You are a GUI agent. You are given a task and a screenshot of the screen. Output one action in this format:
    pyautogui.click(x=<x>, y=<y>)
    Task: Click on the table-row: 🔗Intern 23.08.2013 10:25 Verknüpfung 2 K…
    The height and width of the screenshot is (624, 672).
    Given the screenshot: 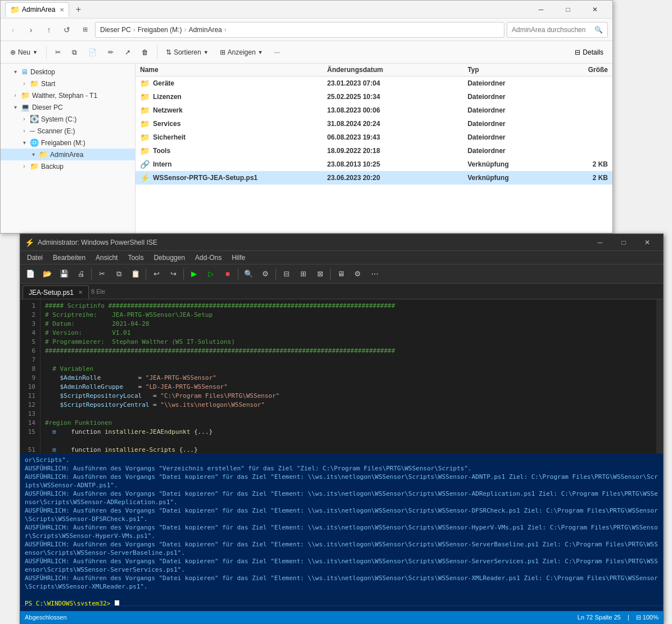 What is the action you would take?
    pyautogui.click(x=374, y=164)
    